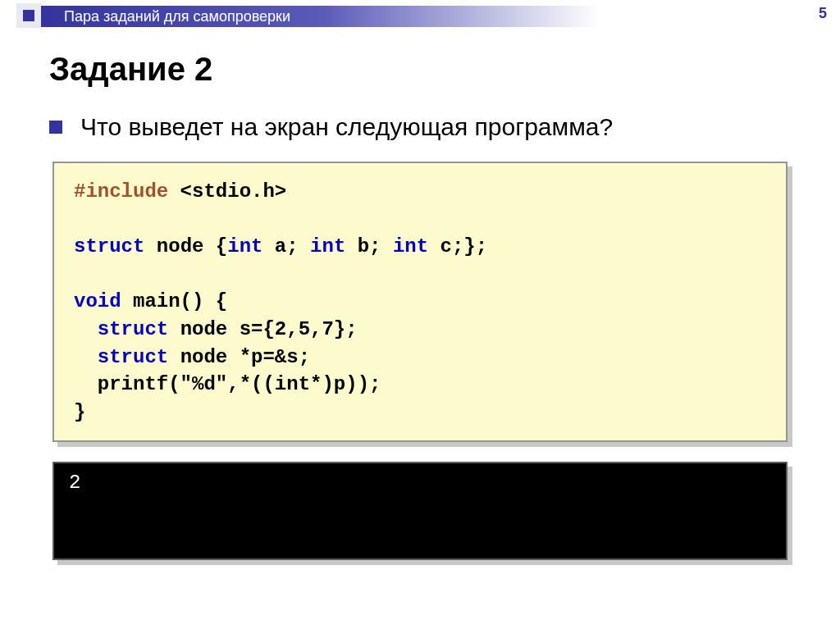 The image size is (840, 629). What do you see at coordinates (458, 246) in the screenshot?
I see `code-t: c;};` at bounding box center [458, 246].